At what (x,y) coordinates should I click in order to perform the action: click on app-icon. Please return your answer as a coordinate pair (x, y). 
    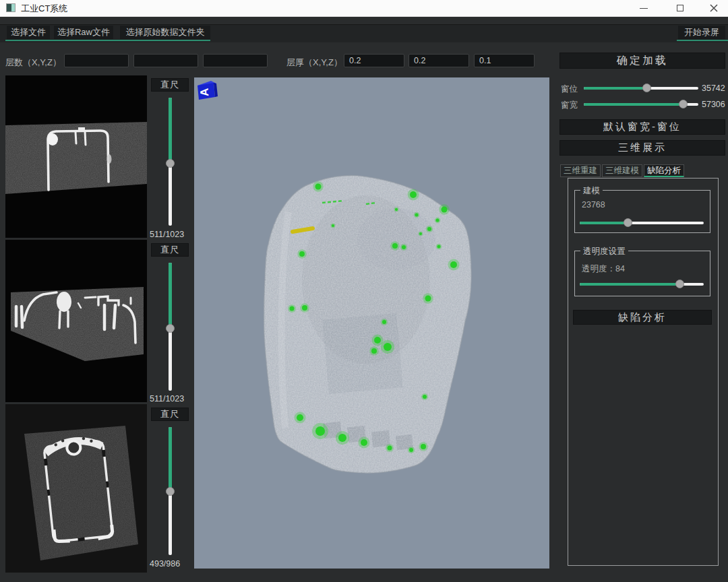
    Looking at the image, I should click on (11, 8).